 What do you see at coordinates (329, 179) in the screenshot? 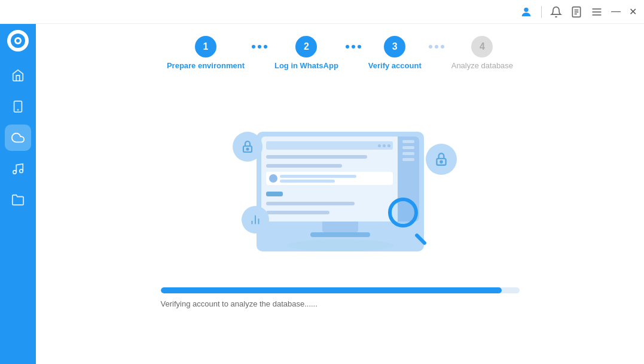
I see `monitor-main-area` at bounding box center [329, 179].